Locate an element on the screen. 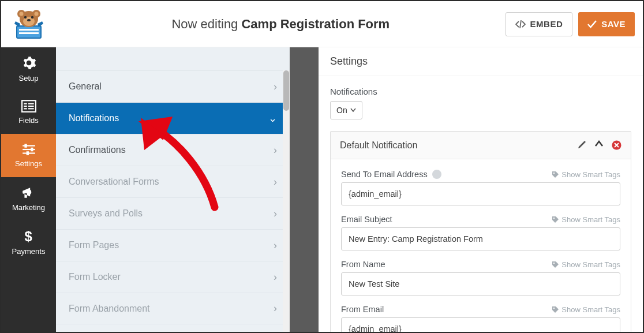 The image size is (644, 333). gutter is located at coordinates (304, 189).